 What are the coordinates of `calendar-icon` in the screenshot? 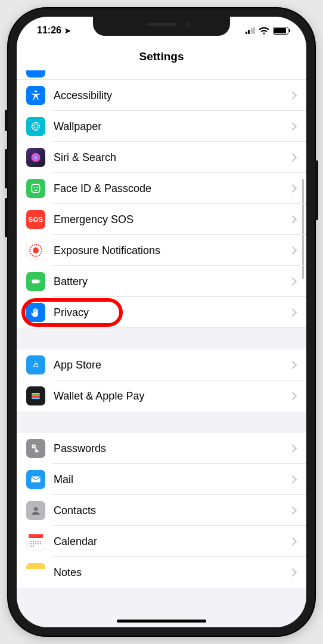 It's located at (36, 541).